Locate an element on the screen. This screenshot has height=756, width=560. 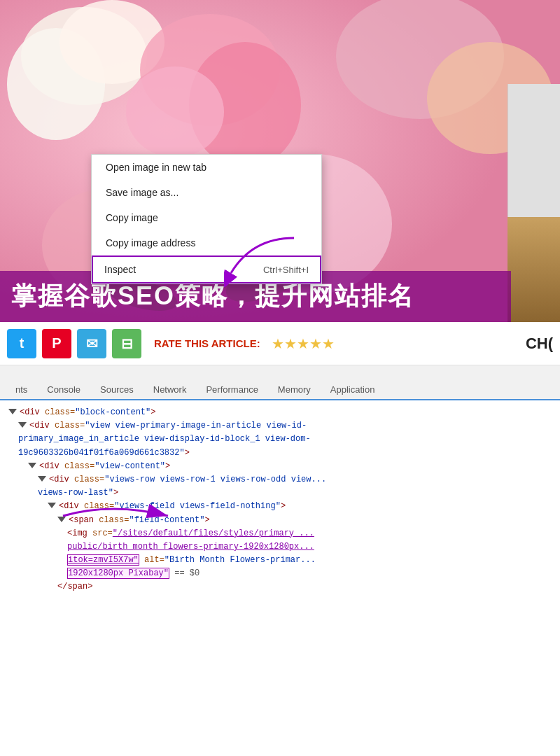
html-line-11: public/birth_month_flowers-primary-1920x… is located at coordinates (280, 547).